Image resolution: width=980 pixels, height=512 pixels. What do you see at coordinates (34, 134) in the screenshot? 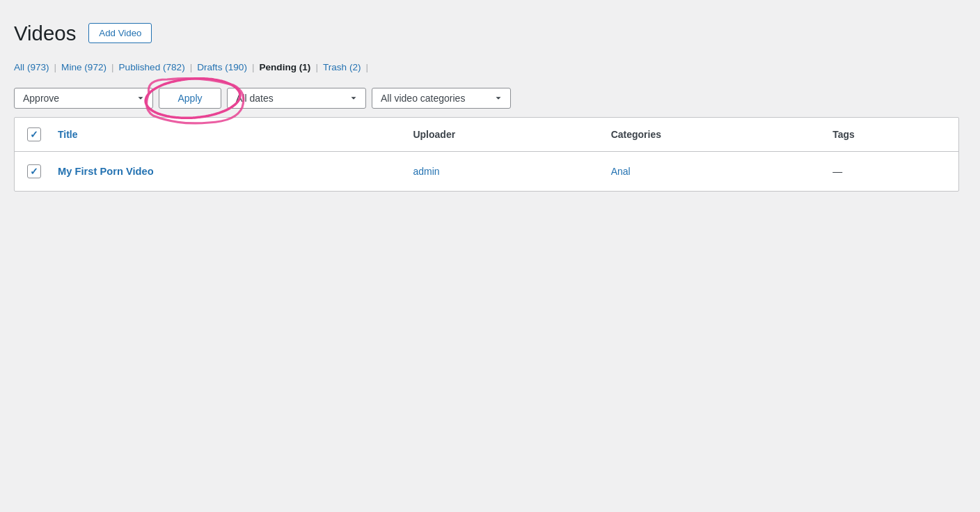
I see `checkmark-icon: ✓` at bounding box center [34, 134].